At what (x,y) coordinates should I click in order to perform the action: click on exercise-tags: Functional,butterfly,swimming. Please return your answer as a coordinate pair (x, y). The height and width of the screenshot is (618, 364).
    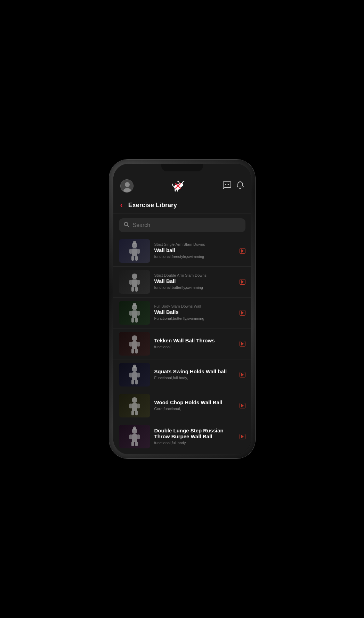
    Looking at the image, I should click on (195, 318).